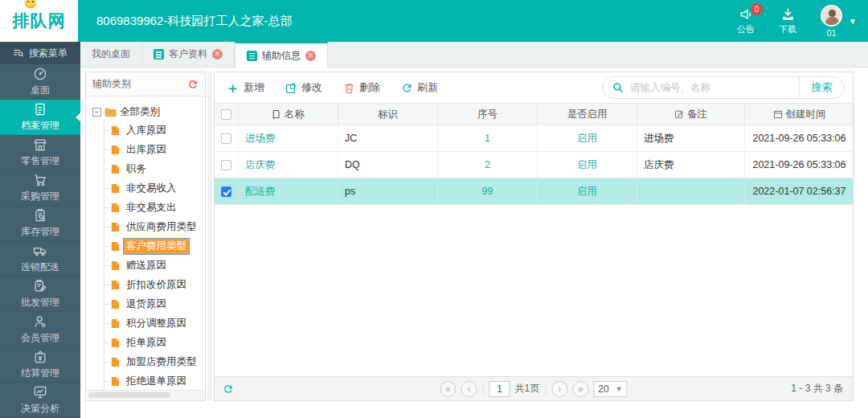 This screenshot has height=418, width=868. What do you see at coordinates (407, 88) in the screenshot?
I see `refresh-icon` at bounding box center [407, 88].